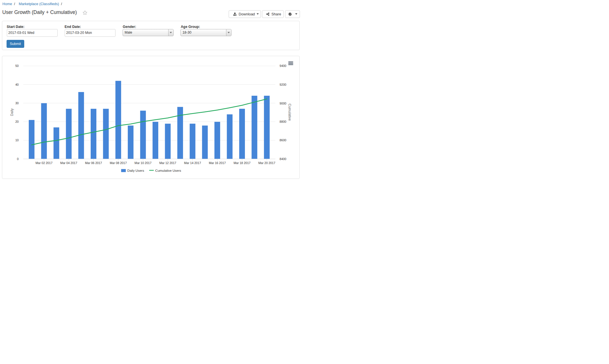 This screenshot has height=364, width=609. What do you see at coordinates (168, 163) in the screenshot?
I see `svg-text: Mar 12 2017` at bounding box center [168, 163].